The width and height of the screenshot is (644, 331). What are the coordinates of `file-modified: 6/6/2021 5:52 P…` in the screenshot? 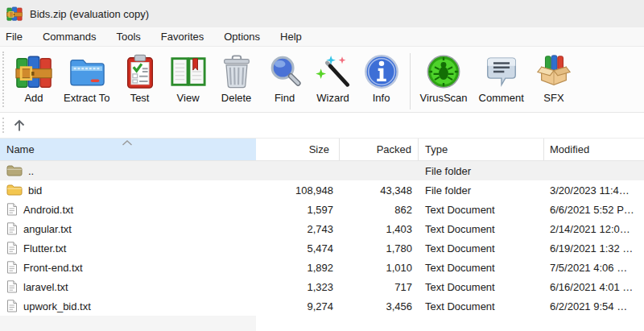 It's located at (594, 209).